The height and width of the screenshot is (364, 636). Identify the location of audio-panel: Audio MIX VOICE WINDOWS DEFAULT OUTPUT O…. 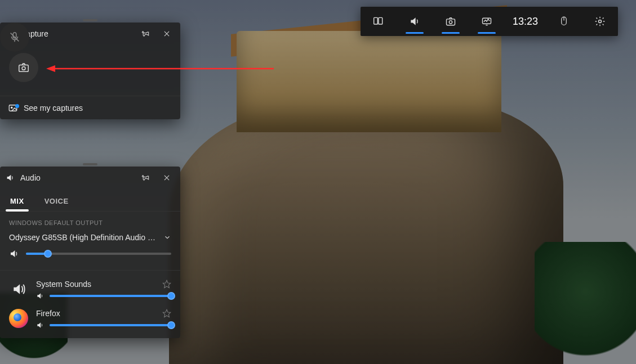
(90, 252).